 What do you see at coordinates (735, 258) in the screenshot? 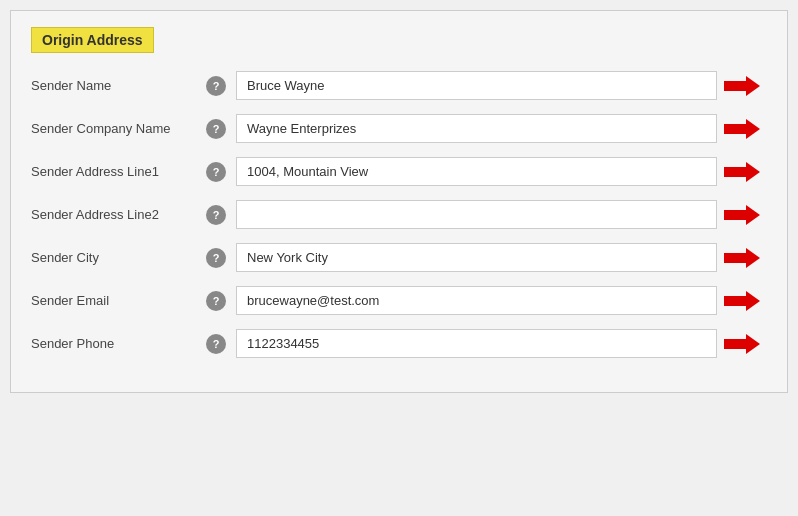
I see `arrow-body-sender-city` at bounding box center [735, 258].